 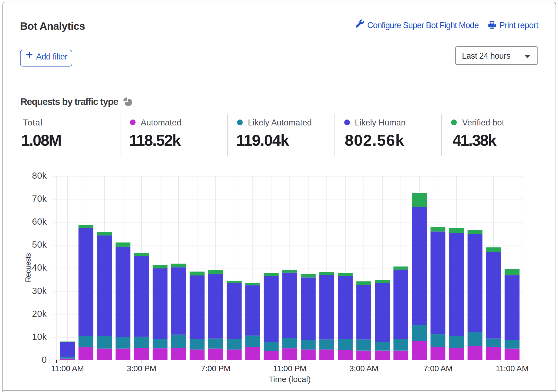 What do you see at coordinates (40, 314) in the screenshot?
I see `svg-text: 20k` at bounding box center [40, 314].